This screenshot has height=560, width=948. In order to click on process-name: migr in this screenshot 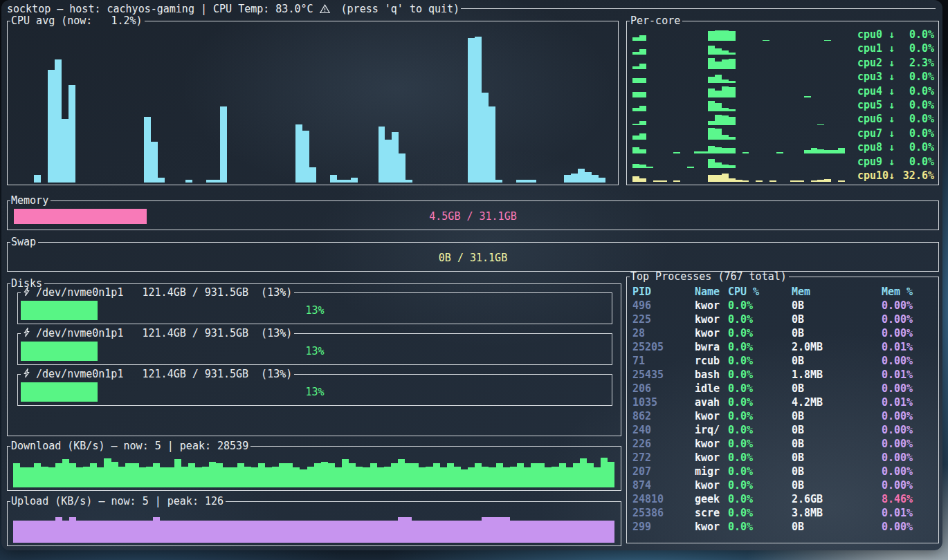, I will do `click(711, 472)`.